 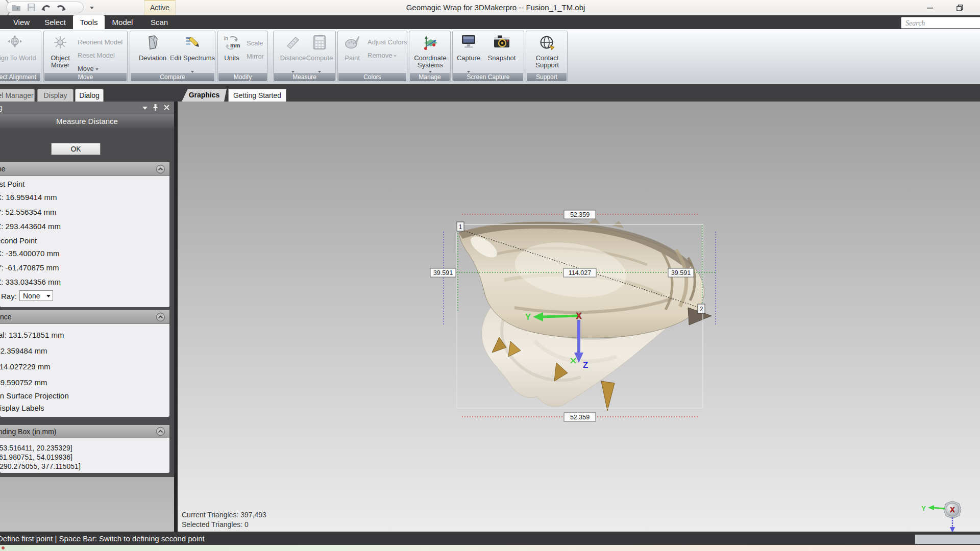 I want to click on svg-text: mm, so click(x=235, y=45).